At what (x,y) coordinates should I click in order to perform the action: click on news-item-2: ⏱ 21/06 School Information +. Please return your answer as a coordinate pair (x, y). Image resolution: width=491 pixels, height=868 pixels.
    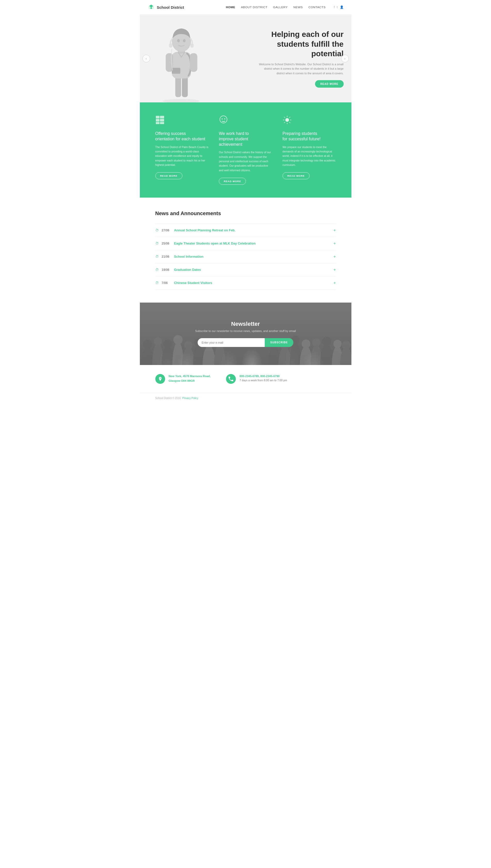
    Looking at the image, I should click on (246, 257).